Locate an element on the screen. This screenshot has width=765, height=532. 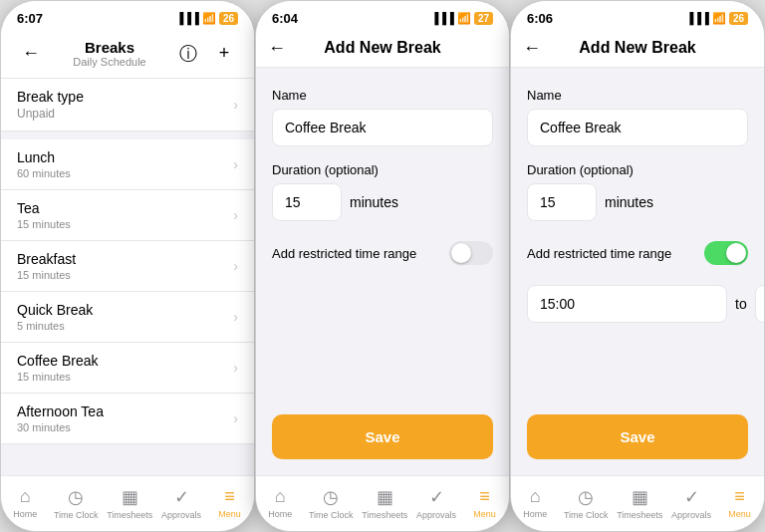
name-group: Name is located at coordinates (382, 118).